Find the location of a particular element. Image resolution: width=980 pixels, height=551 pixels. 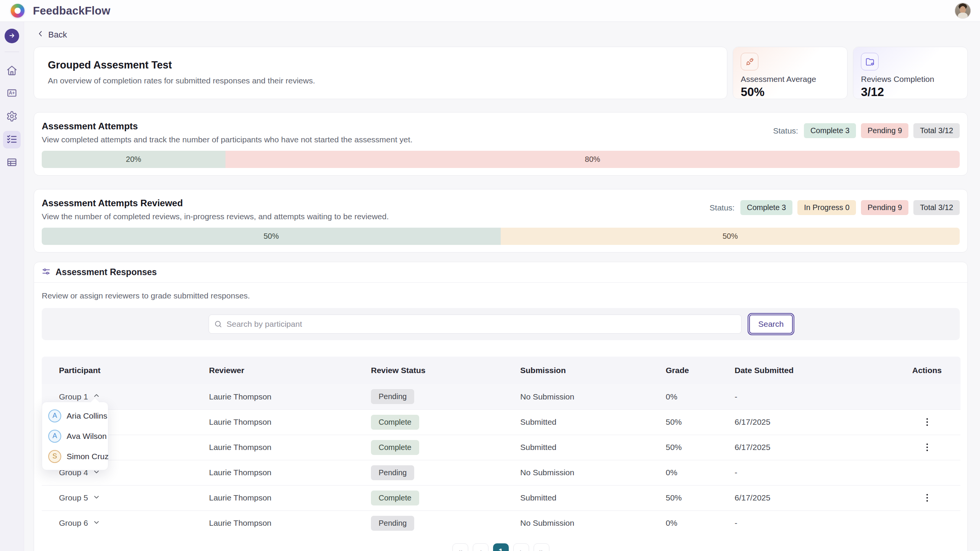

app-logo-icon is located at coordinates (18, 11).